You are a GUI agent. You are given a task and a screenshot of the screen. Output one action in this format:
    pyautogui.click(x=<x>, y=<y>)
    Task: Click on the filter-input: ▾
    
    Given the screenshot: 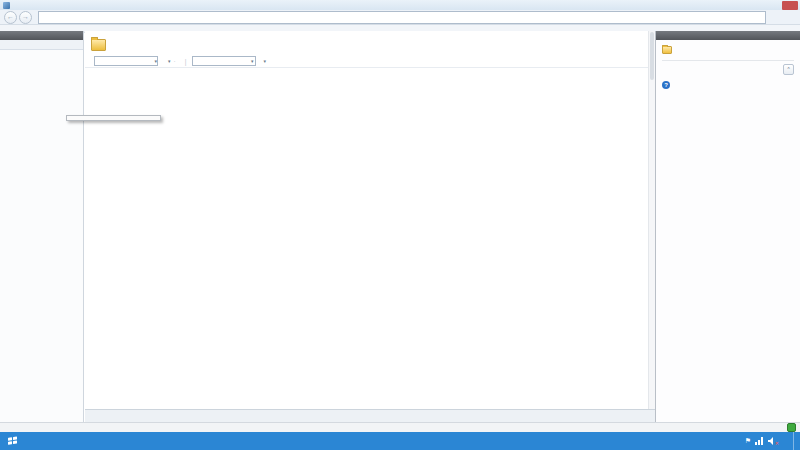 What is the action you would take?
    pyautogui.click(x=126, y=61)
    